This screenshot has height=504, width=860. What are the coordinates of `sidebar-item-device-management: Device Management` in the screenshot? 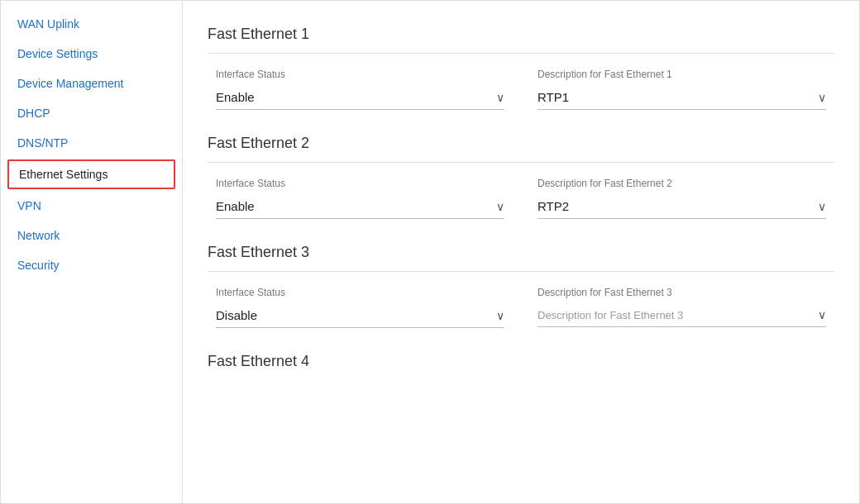 It's located at (91, 83).